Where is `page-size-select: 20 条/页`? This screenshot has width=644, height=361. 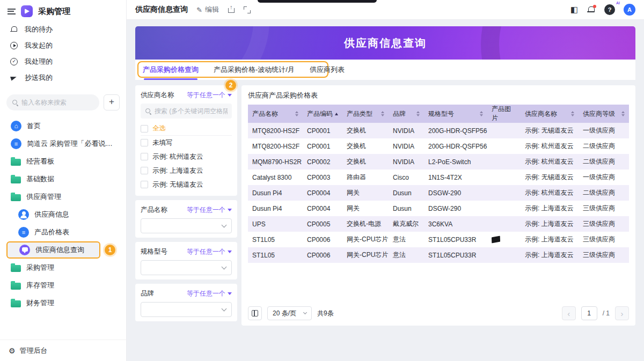 page-size-select: 20 条/页 is located at coordinates (290, 313).